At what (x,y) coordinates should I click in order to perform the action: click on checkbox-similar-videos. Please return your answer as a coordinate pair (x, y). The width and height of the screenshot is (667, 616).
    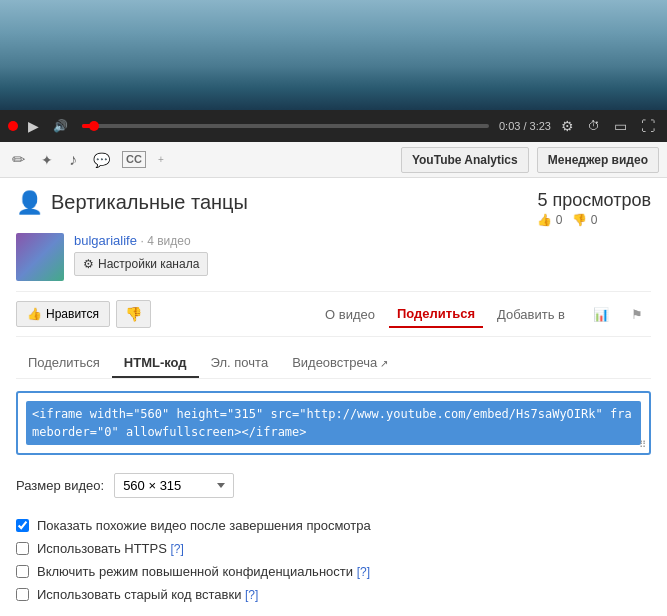
    Looking at the image, I should click on (22, 526).